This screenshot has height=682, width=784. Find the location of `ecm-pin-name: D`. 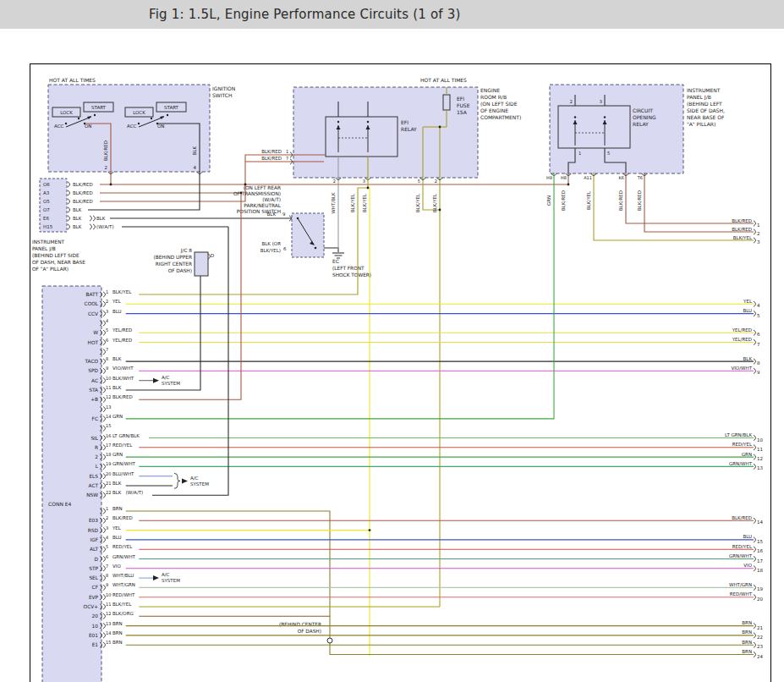

ecm-pin-name: D is located at coordinates (96, 559).